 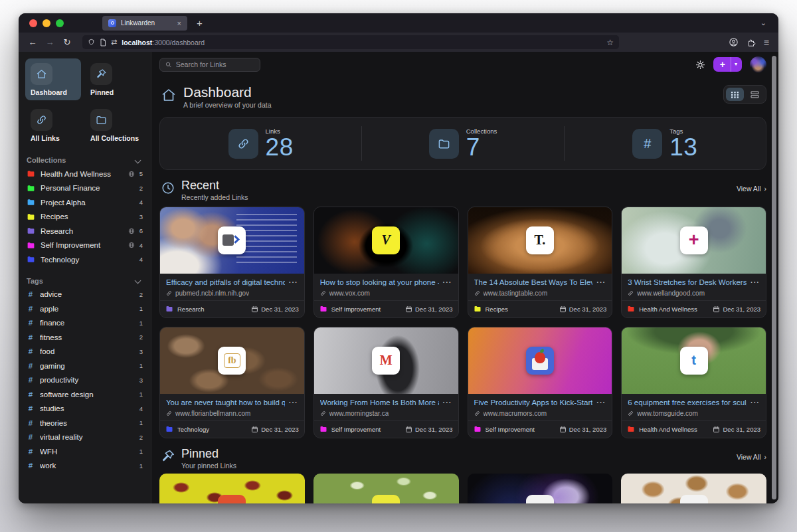 I want to click on link-card: M Working From Home Is Both More and L..…, so click(x=387, y=383).